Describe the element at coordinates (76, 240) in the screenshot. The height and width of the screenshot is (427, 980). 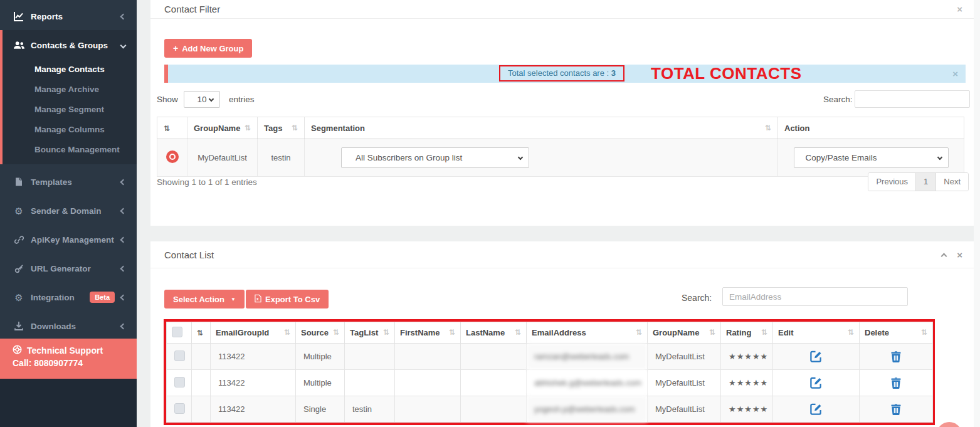
I see `sidebar-item-label: ApiKey Management` at that location.